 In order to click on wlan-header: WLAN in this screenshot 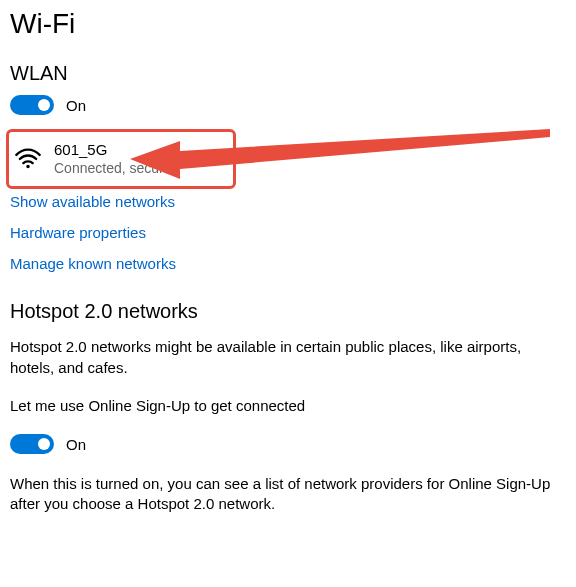, I will do `click(288, 74)`.